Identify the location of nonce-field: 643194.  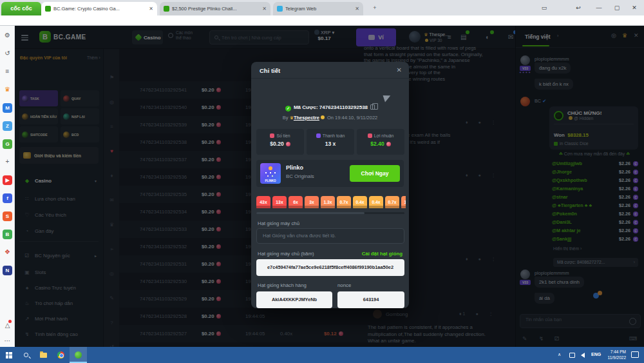
(371, 300).